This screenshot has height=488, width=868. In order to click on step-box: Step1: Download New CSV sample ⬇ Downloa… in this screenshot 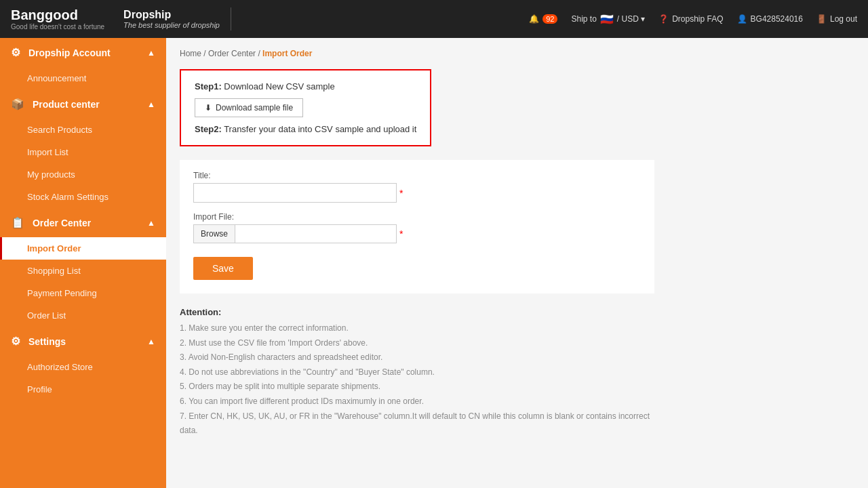, I will do `click(305, 108)`.